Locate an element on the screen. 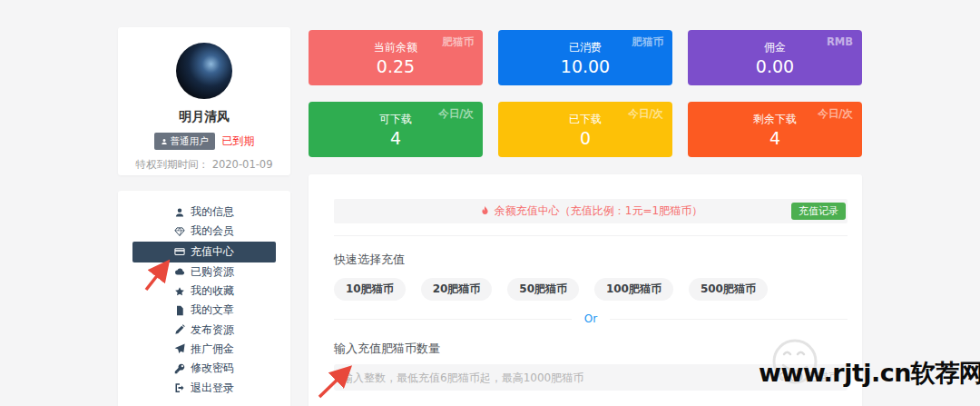 The image size is (980, 406). sidebar-item-publish-resource: 发布资源 is located at coordinates (204, 329).